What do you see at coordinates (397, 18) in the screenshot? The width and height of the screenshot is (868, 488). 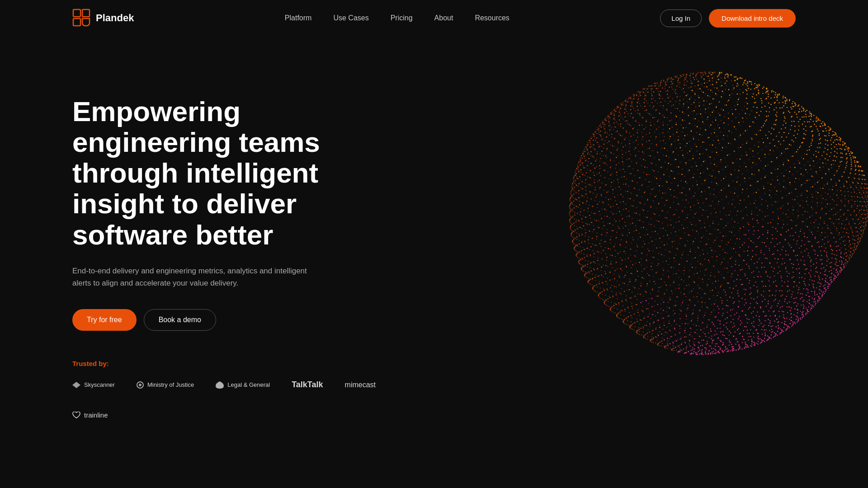 I see `nav-links: Platform Use Cases Pricing About Resourc…` at bounding box center [397, 18].